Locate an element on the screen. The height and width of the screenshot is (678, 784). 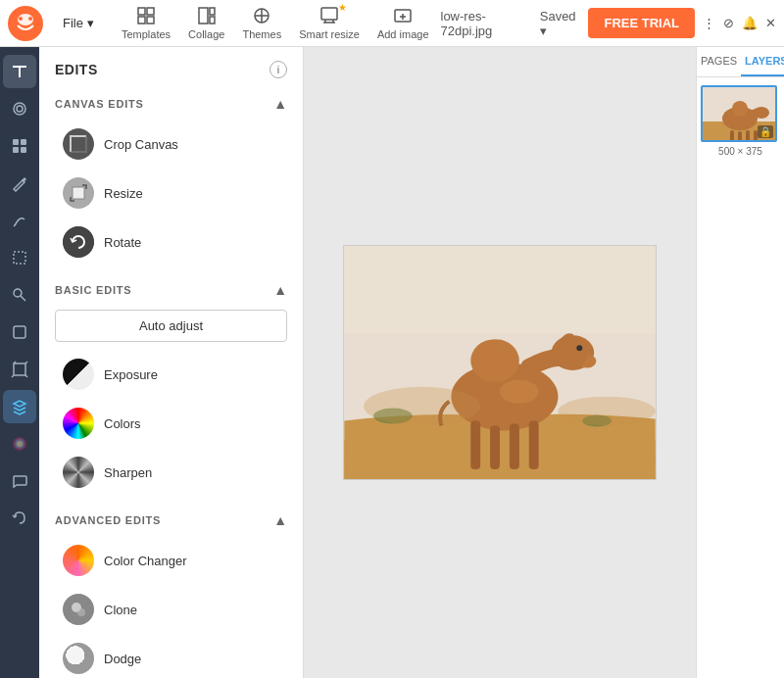
resize-item: Resize is located at coordinates (171, 193).